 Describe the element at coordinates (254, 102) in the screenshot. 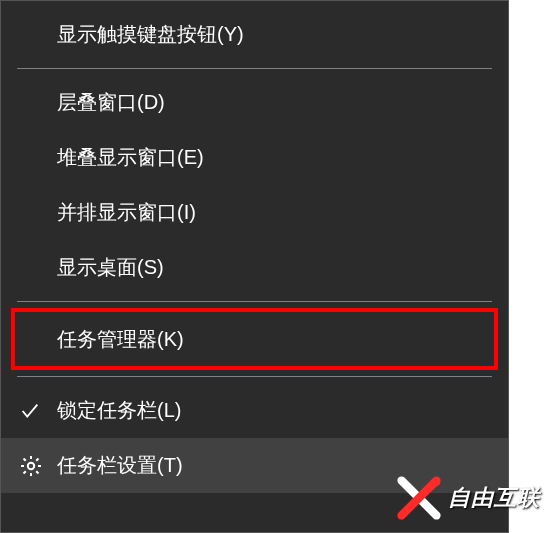

I see `menu-item-cascade-windows: 层叠窗口(D)` at that location.